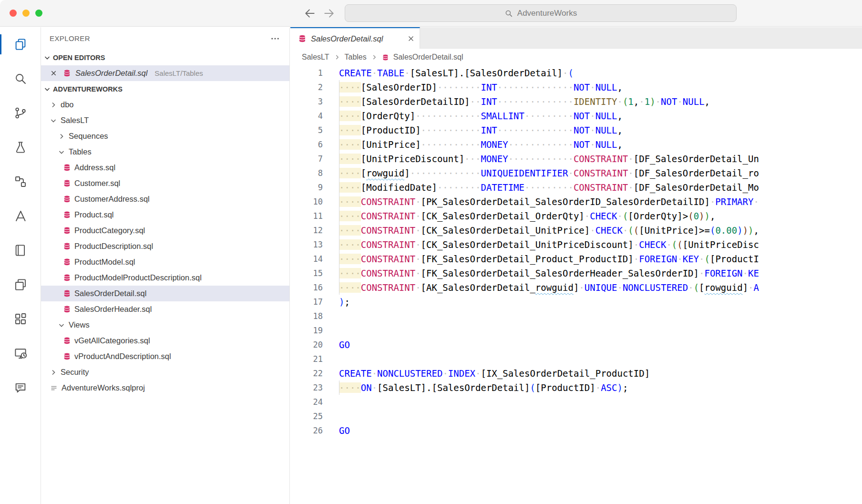  I want to click on code-line-text: ····CONSTRAINT·[CK_SalesOrderDetail_Orde…, so click(527, 216).